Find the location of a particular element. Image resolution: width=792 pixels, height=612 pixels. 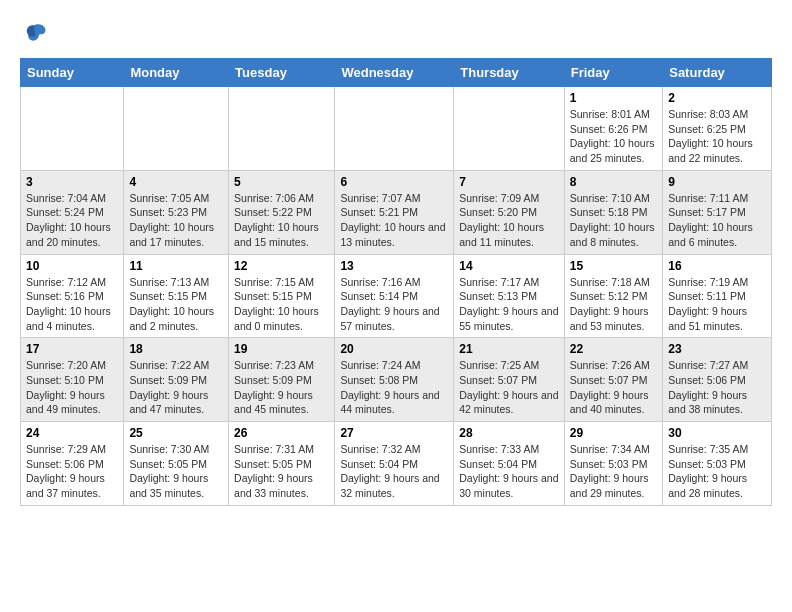

day-cell: 16Sunrise: 7:19 AM Sunset: 5:11 PM Dayli… is located at coordinates (718, 296).